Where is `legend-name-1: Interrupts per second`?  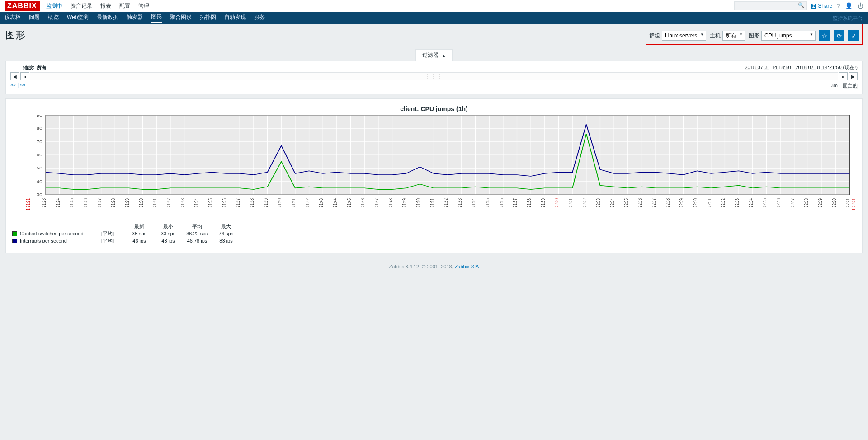 legend-name-1: Interrupts per second is located at coordinates (61, 241).